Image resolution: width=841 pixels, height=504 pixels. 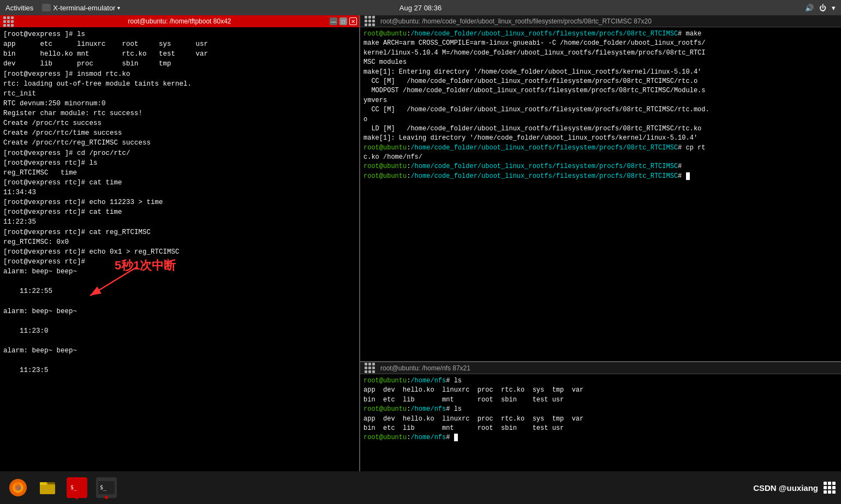 What do you see at coordinates (77, 488) in the screenshot?
I see `taskbar-terminal-red-icon: $_` at bounding box center [77, 488].